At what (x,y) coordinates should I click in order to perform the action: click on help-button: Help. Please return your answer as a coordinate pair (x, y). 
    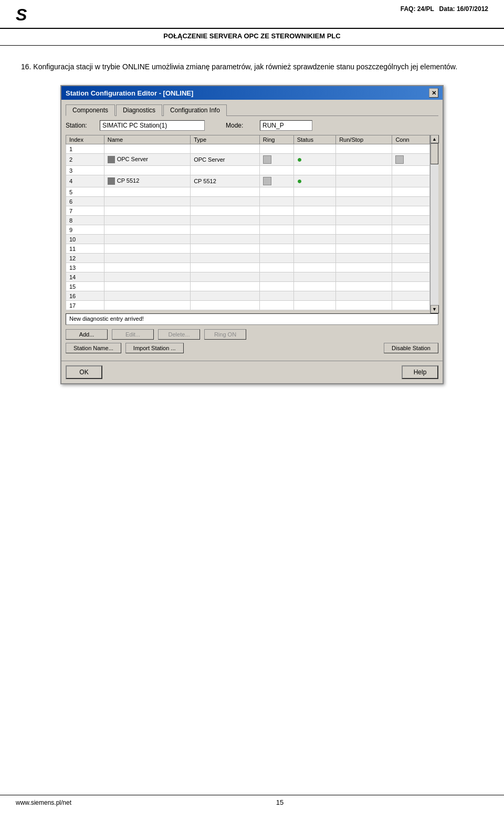
    Looking at the image, I should click on (420, 372).